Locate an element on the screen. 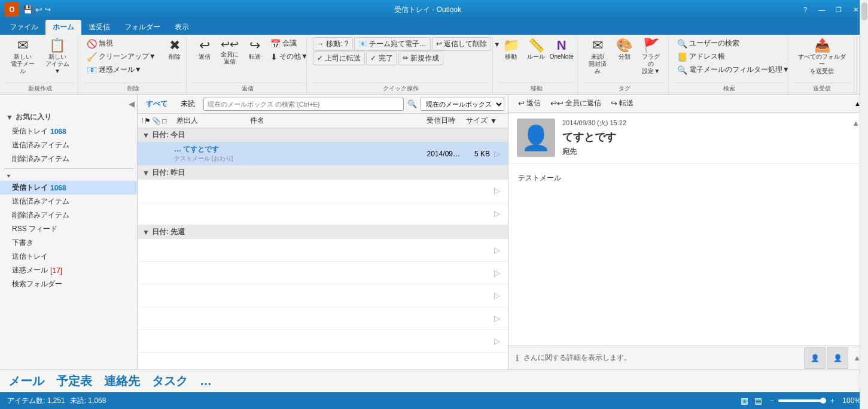 The image size is (868, 409). sidebar-item-junk: 迷惑メール [17] is located at coordinates (68, 271).